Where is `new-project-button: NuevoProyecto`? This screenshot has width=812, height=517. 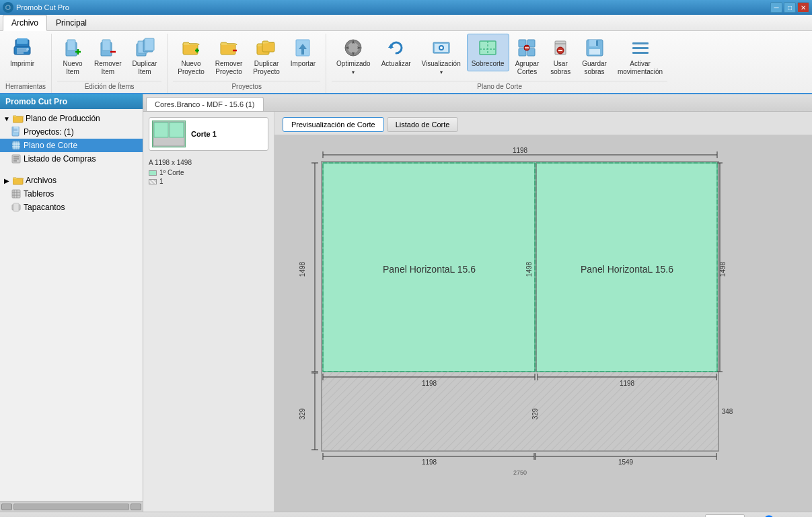
new-project-button: NuevoProyecto is located at coordinates (191, 57).